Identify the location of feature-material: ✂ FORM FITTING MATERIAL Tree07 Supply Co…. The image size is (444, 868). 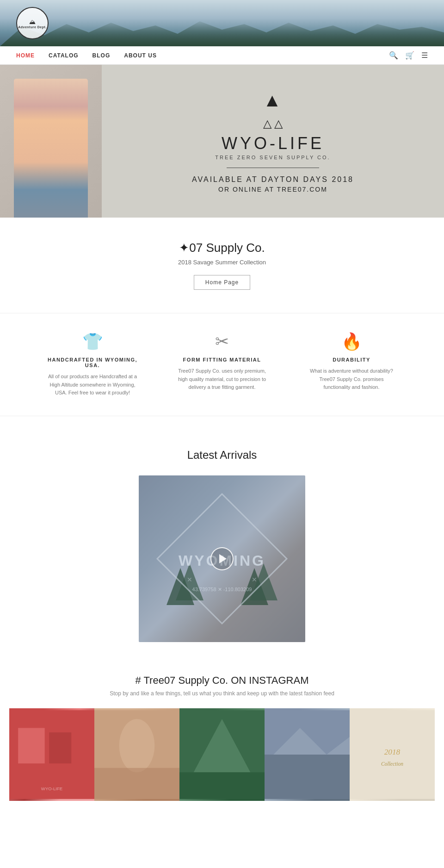
(222, 365).